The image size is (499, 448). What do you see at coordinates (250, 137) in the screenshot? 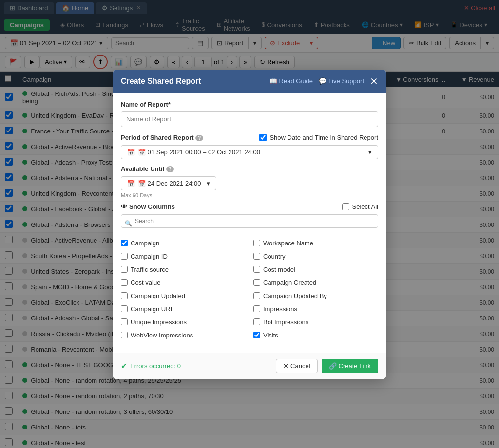
I see `period-row: Period of Shared Report ? Show Date and …` at bounding box center [250, 137].